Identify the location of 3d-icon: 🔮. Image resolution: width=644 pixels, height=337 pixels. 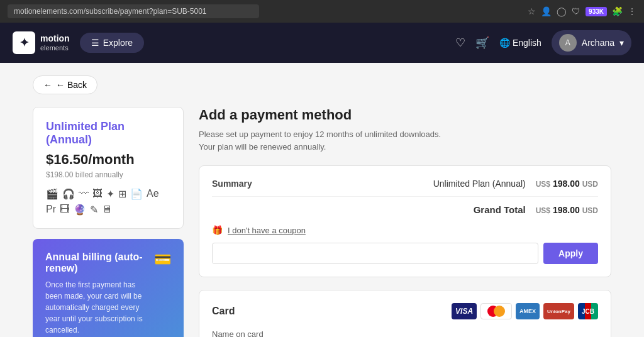
(80, 210).